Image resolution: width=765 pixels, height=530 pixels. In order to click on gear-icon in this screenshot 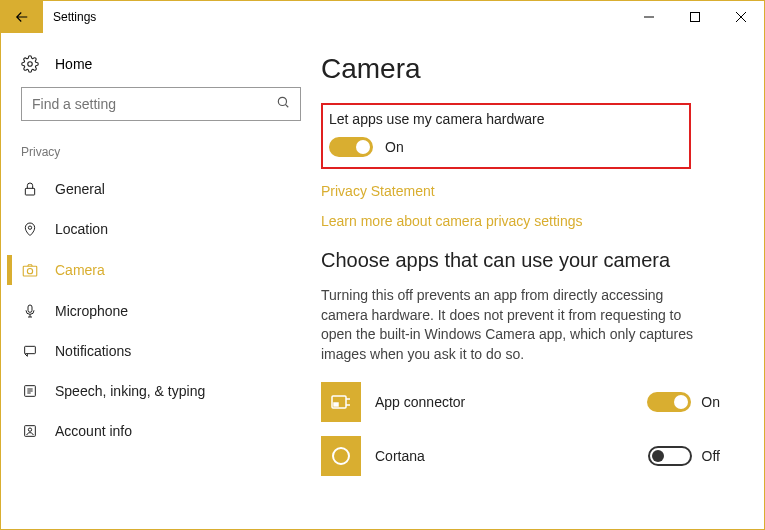, I will do `click(30, 64)`.